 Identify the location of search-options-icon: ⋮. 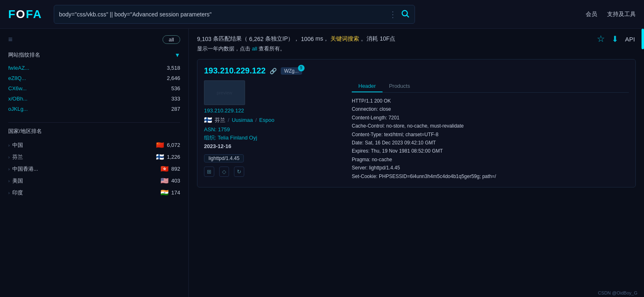
(393, 14).